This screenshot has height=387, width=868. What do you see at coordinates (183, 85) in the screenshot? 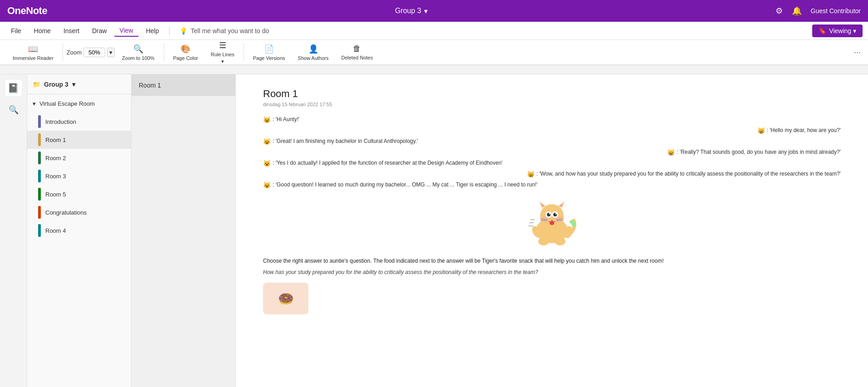
I see `page-item-room1: Room 1` at bounding box center [183, 85].